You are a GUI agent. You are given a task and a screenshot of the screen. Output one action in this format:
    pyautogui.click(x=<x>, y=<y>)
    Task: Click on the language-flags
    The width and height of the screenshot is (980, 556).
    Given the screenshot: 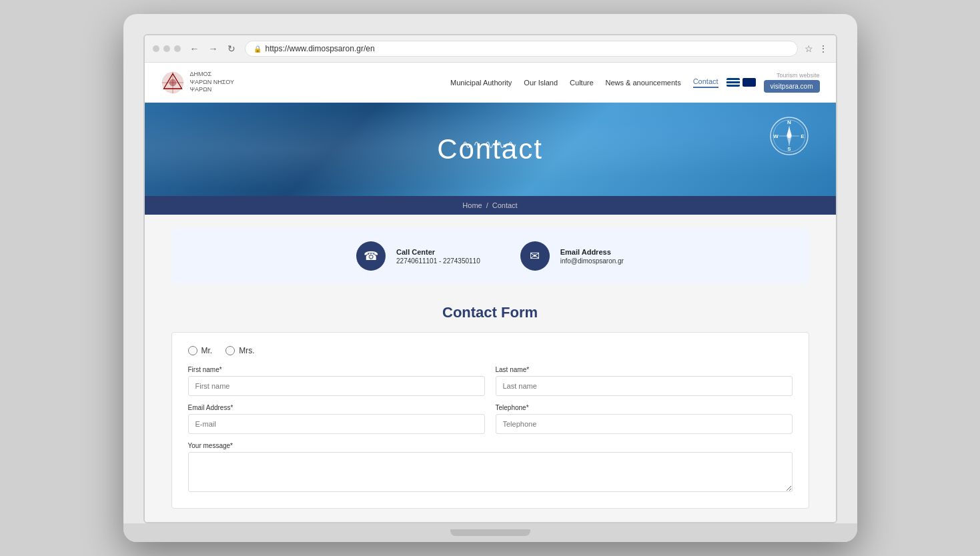 What is the action you would take?
    pyautogui.click(x=741, y=83)
    